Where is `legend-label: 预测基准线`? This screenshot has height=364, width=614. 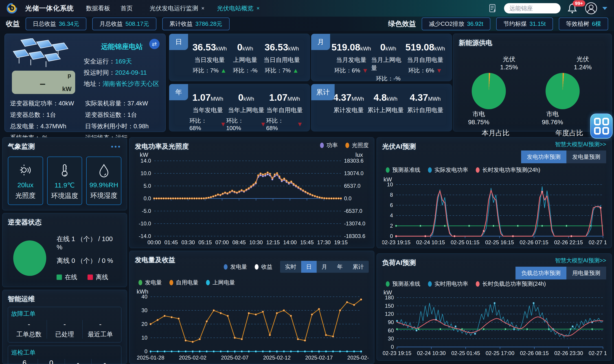
legend-label: 预测基准线 is located at coordinates (406, 170).